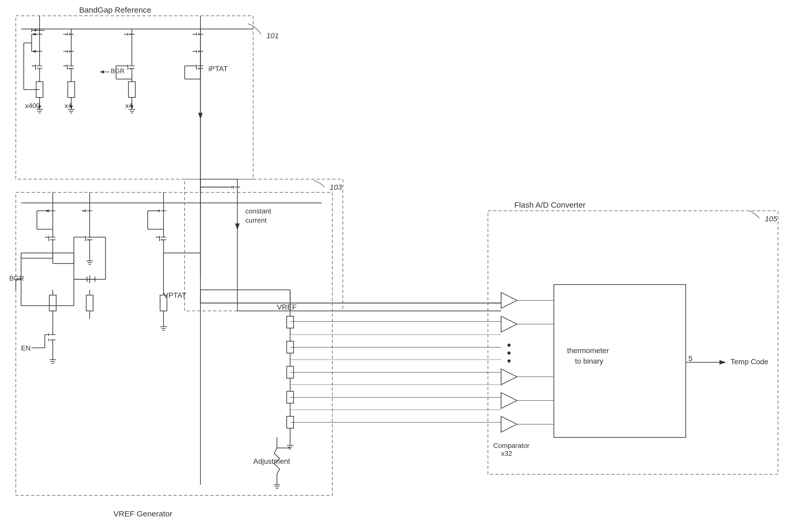 This screenshot has height=532, width=806. What do you see at coordinates (17, 278) in the screenshot?
I see `bgr-label-vref: BGR` at bounding box center [17, 278].